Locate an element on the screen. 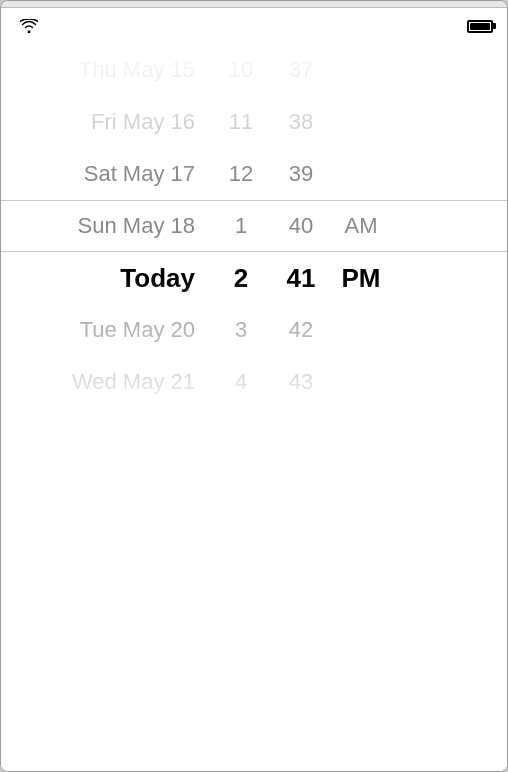 Image resolution: width=508 pixels, height=772 pixels. cell-ampm-row-sun-may-18: AM is located at coordinates (361, 226).